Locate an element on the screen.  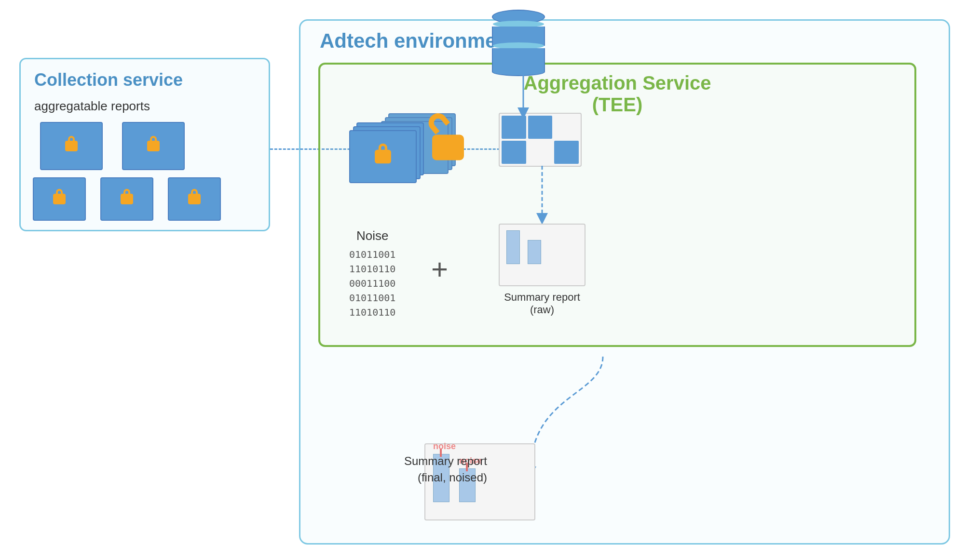
tee-doc-front is located at coordinates (383, 157).